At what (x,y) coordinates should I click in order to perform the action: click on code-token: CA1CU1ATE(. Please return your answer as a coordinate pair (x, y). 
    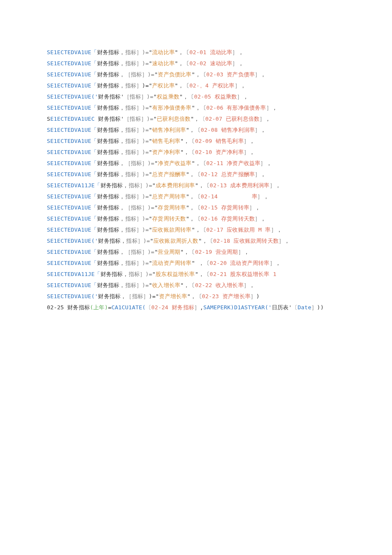
    Looking at the image, I should click on (128, 307).